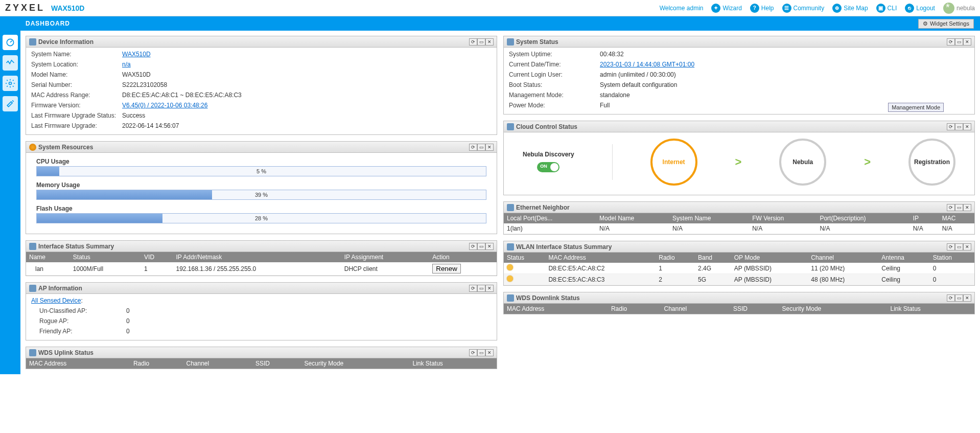 This screenshot has width=980, height=433. What do you see at coordinates (713, 258) in the screenshot?
I see `col-band: Band` at bounding box center [713, 258].